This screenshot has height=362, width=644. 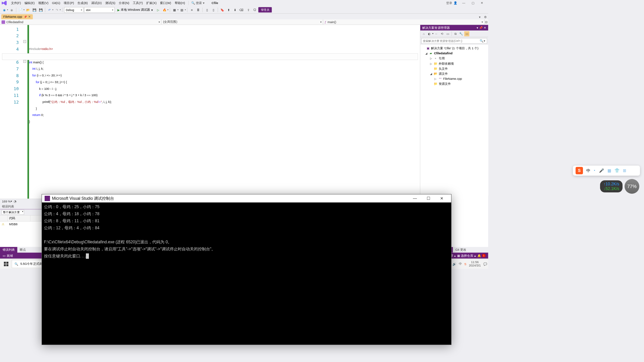 What do you see at coordinates (57, 10) in the screenshot?
I see `redo-button: ↷` at bounding box center [57, 10].